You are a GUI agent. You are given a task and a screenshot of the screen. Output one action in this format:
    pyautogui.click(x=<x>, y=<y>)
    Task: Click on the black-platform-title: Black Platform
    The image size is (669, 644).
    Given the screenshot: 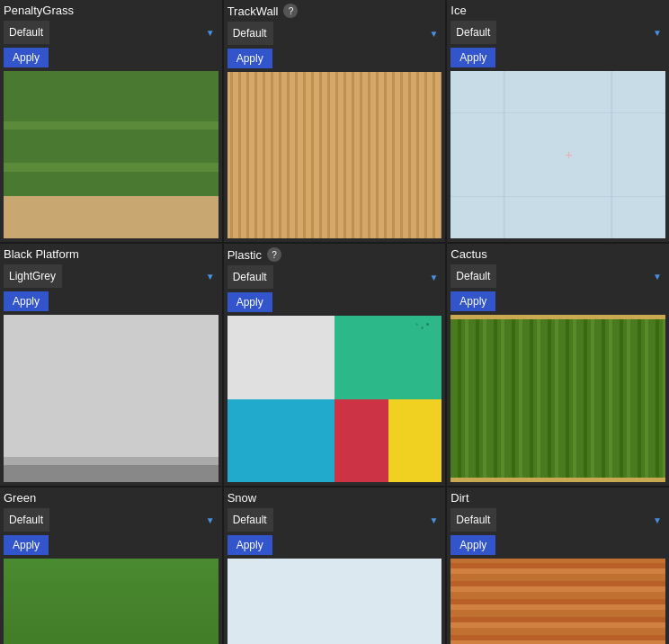 What is the action you would take?
    pyautogui.click(x=112, y=254)
    